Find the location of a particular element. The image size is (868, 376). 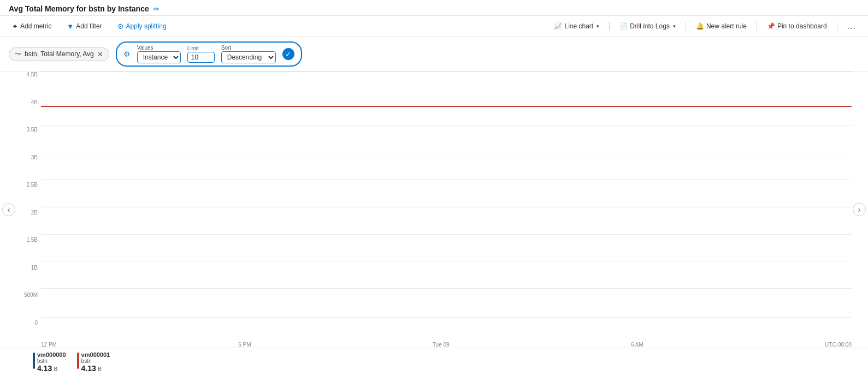

legend-bar-vm000000 is located at coordinates (34, 361).